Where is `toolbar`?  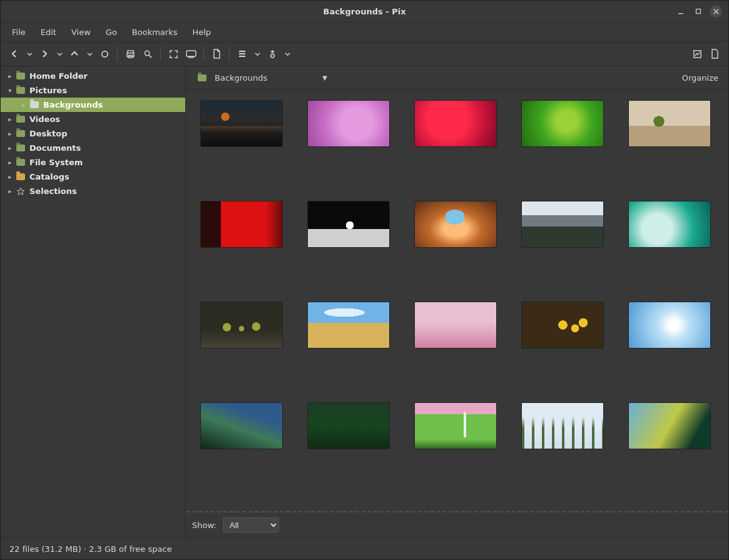 toolbar is located at coordinates (364, 54).